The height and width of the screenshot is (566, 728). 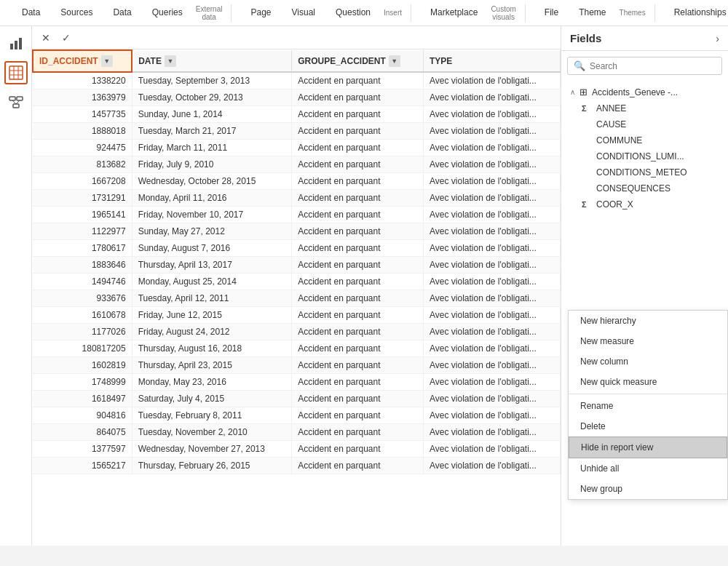 I want to click on relationships-section: Relationships Relationships, so click(x=693, y=13).